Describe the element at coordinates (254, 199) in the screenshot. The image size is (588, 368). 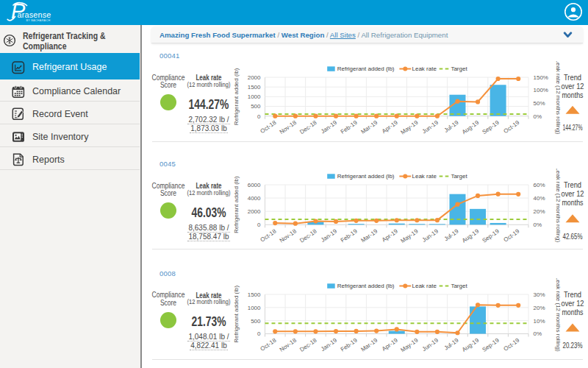
I see `svg-text: 4000` at that location.